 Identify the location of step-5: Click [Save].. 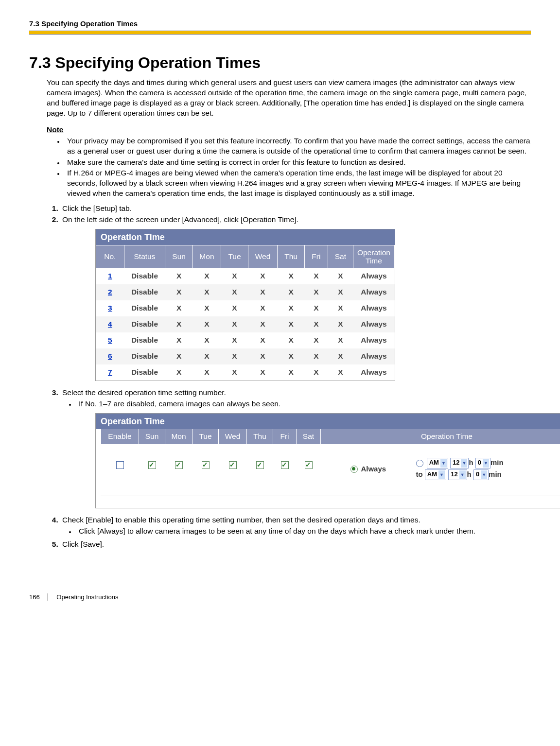
(296, 544).